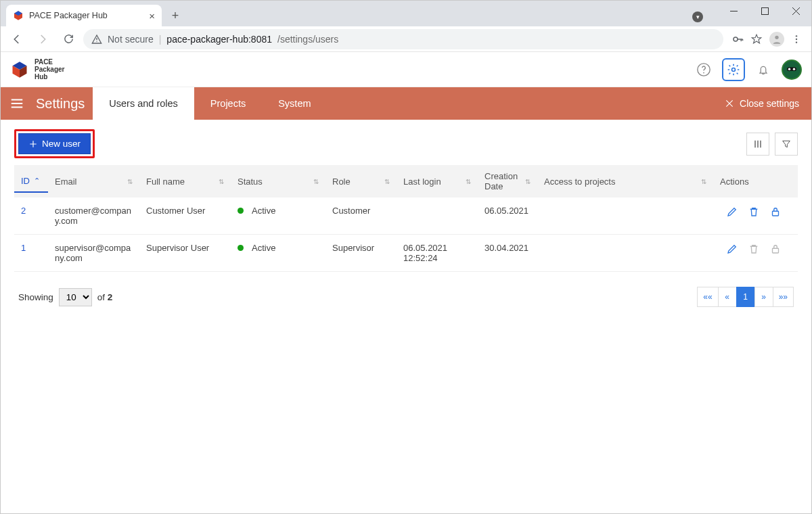 Image resolution: width=812 pixels, height=514 pixels. I want to click on settings-gear-icon, so click(734, 70).